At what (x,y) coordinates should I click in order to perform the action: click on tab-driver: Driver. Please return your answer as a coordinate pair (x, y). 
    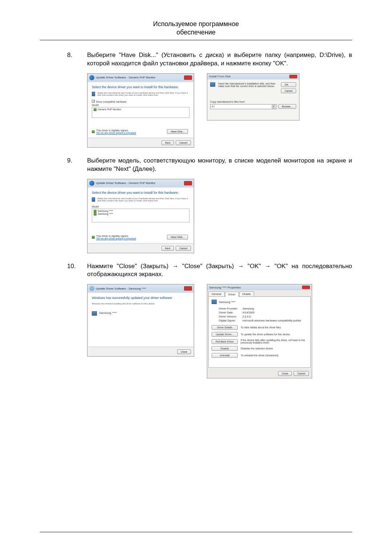
    Looking at the image, I should click on (232, 294).